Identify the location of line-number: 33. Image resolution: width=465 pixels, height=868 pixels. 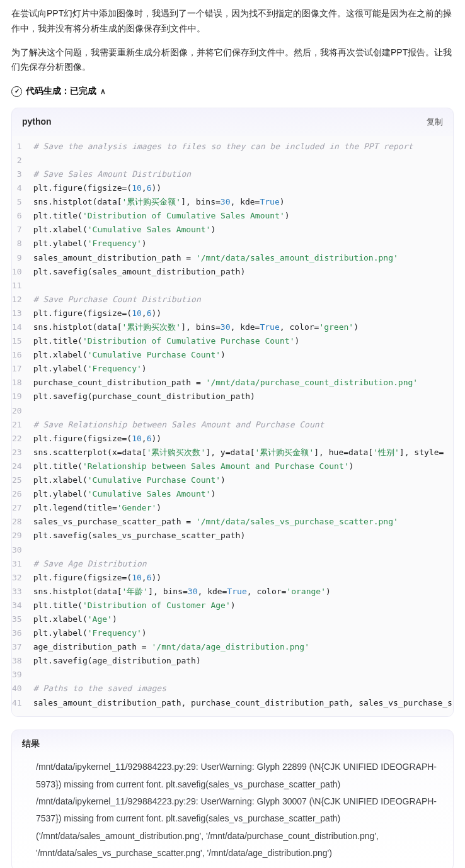
(23, 592).